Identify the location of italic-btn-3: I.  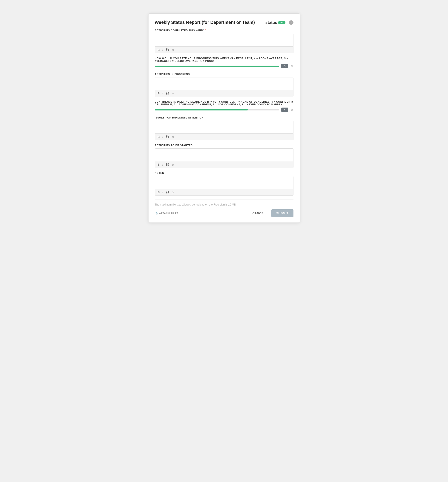
(163, 137).